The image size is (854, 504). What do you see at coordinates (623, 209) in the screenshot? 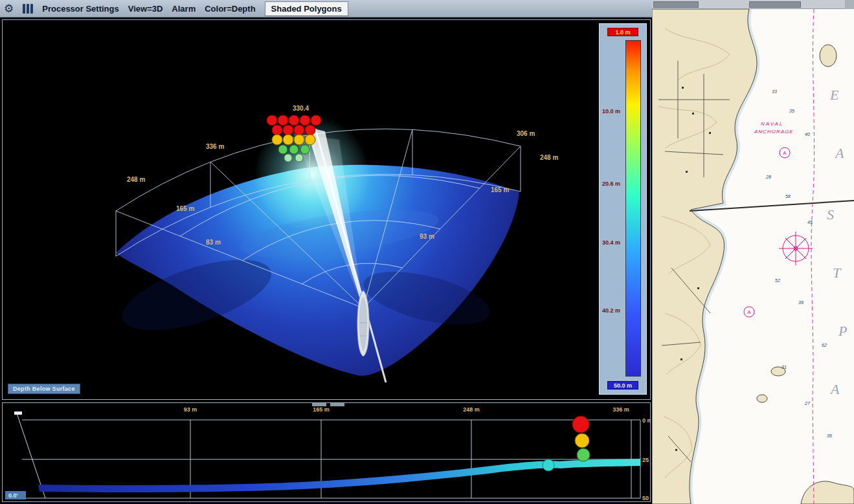
I see `depth-colorbar: 1.0 m 10.0 m 20.6 m 30.4 m 40.2 m 50.0 m` at bounding box center [623, 209].